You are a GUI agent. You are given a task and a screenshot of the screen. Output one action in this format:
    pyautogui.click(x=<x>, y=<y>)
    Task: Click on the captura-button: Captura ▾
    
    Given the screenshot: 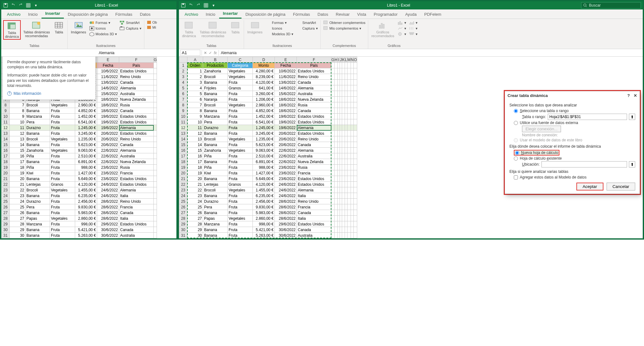 What is the action you would take?
    pyautogui.click(x=130, y=28)
    